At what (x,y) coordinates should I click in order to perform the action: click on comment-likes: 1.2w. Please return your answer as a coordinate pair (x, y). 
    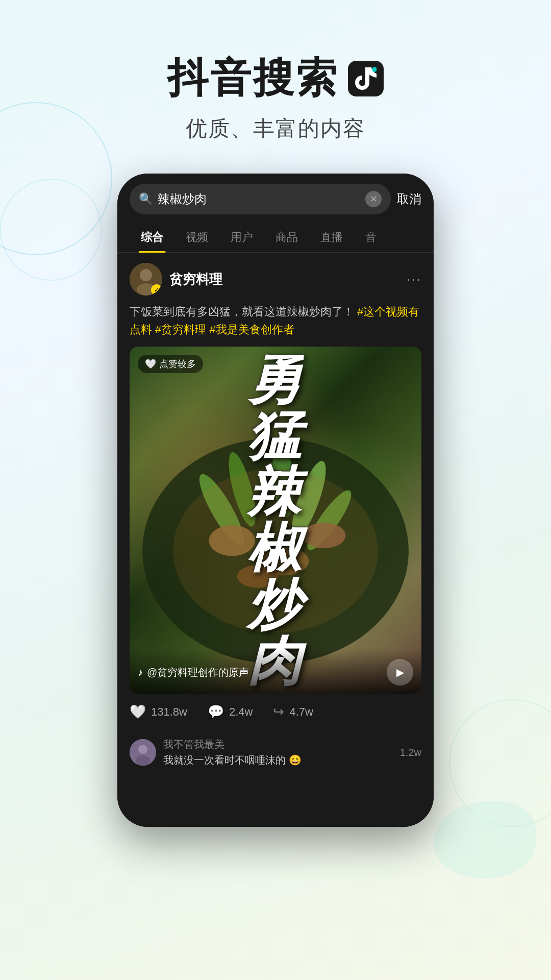
    Looking at the image, I should click on (411, 752).